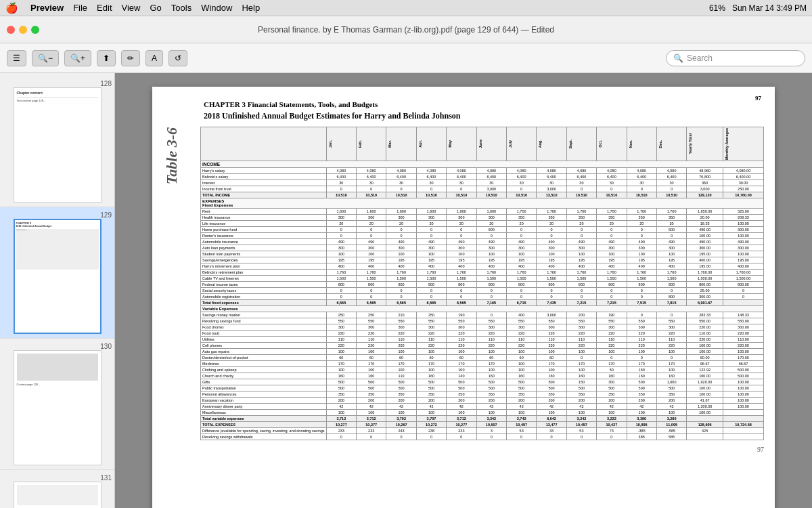 The image size is (812, 508). I want to click on page-num-top: 97, so click(758, 98).